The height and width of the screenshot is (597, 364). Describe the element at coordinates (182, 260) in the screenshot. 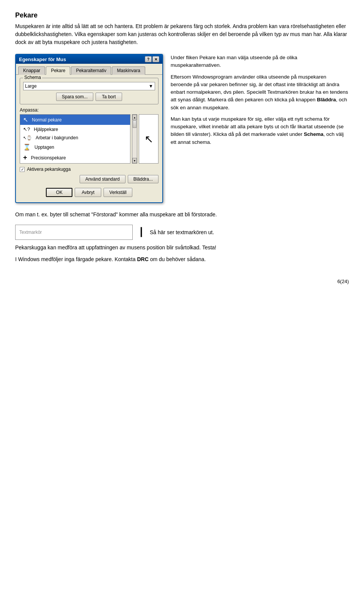

I see `bottom-p3: I Windows medföljer inga färgade pekare.…` at that location.